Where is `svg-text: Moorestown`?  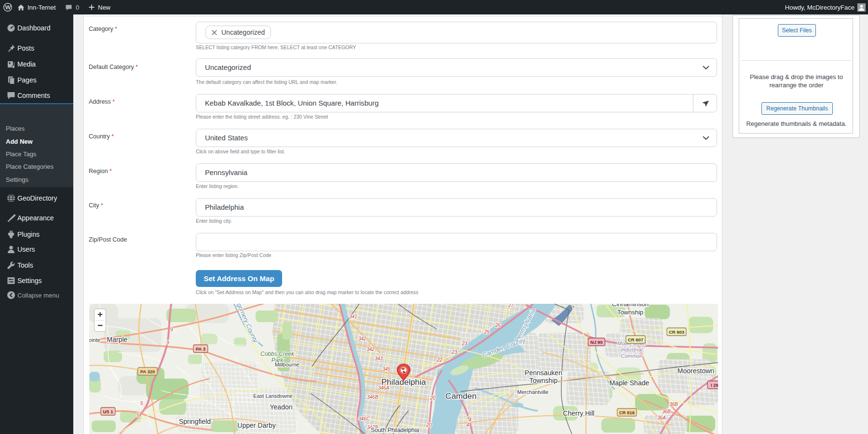 svg-text: Moorestown is located at coordinates (696, 371).